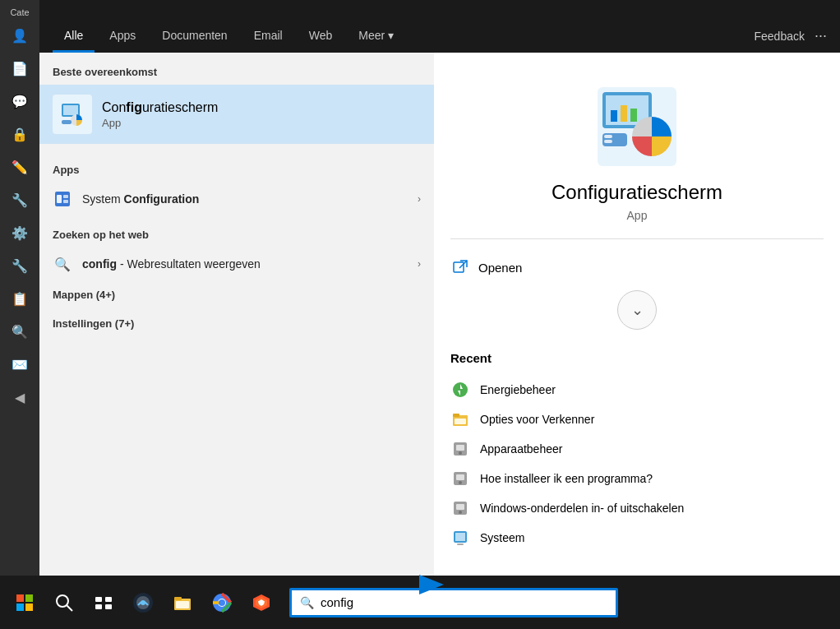 The width and height of the screenshot is (840, 629). I want to click on expand-button: ⌄, so click(637, 310).